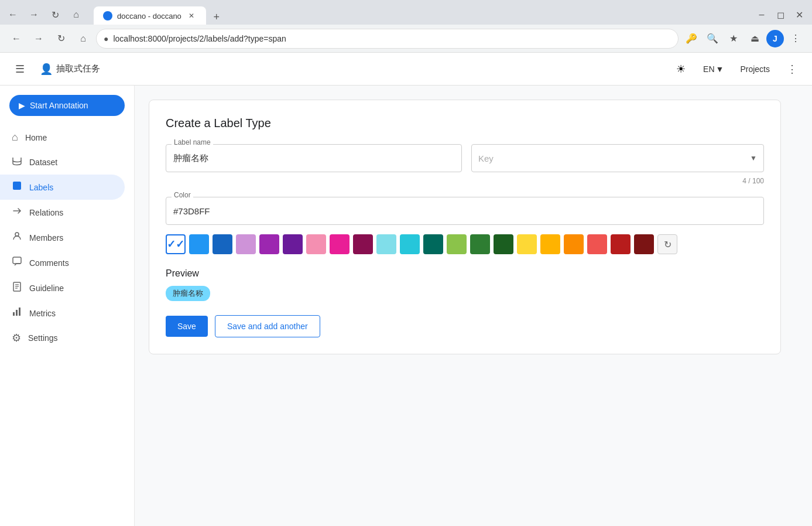 The image size is (812, 526). What do you see at coordinates (61, 39) in the screenshot?
I see `reload-button: ↻` at bounding box center [61, 39].